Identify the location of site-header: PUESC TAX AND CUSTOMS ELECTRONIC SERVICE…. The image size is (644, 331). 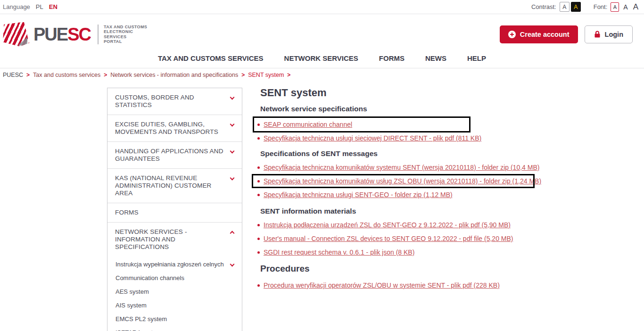
(322, 34).